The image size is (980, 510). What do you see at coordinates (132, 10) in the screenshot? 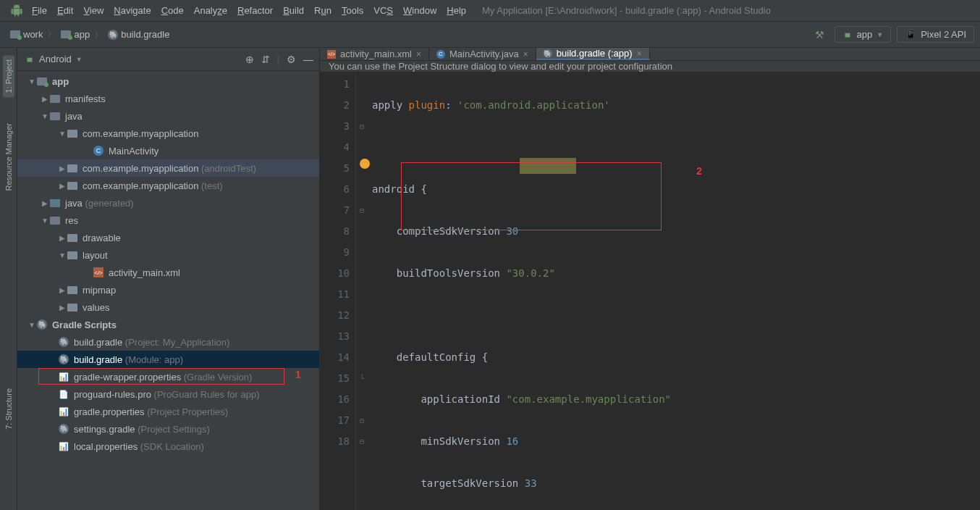
I see `menu-navigate: Navigate` at bounding box center [132, 10].